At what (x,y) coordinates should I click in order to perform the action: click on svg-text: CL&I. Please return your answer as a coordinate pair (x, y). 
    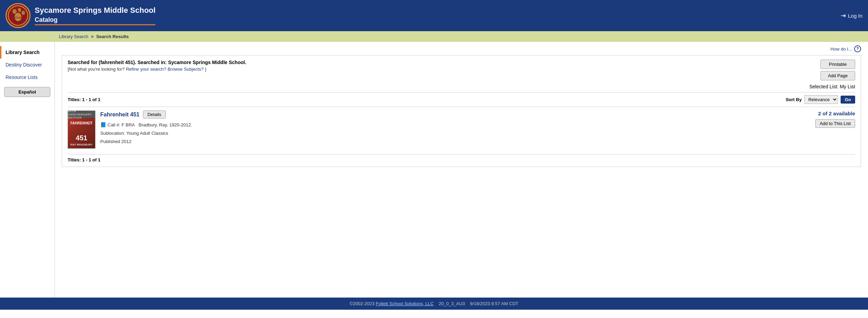
    Looking at the image, I should click on (18, 17).